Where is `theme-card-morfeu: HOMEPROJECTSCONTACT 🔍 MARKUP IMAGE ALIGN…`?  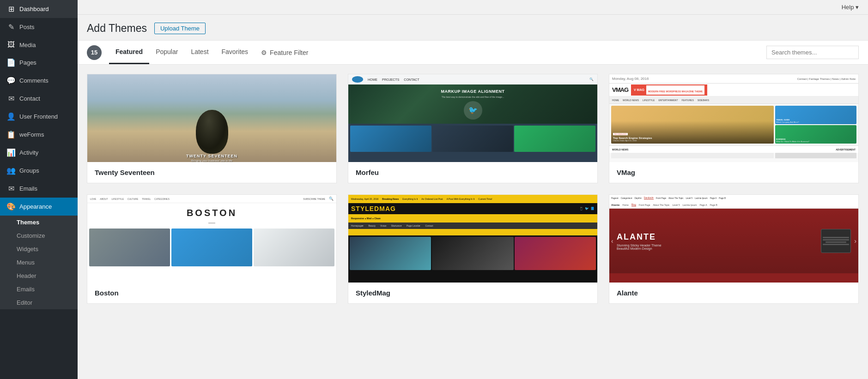 theme-card-morfeu: HOMEPROJECTSCONTACT 🔍 MARKUP IMAGE ALIGN… is located at coordinates (473, 128).